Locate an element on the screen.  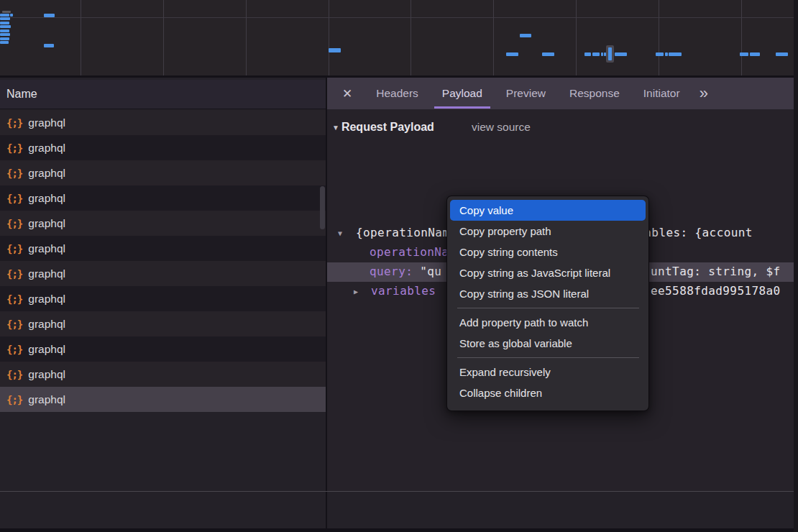
pending-request-bar is located at coordinates (6, 12).